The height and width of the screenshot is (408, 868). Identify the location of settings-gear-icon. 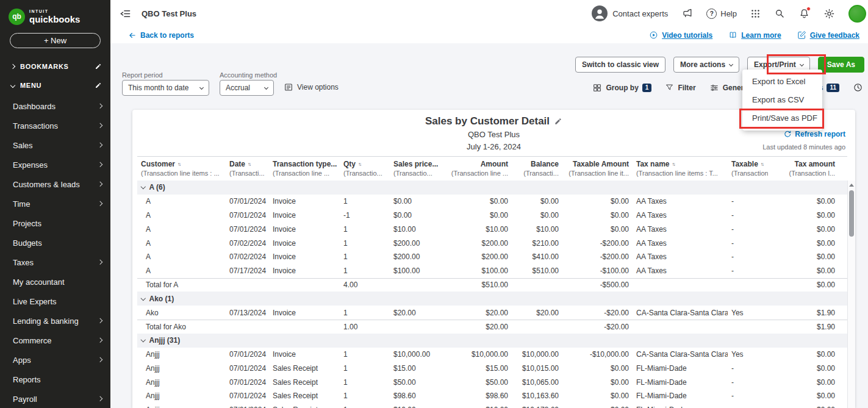
(830, 13).